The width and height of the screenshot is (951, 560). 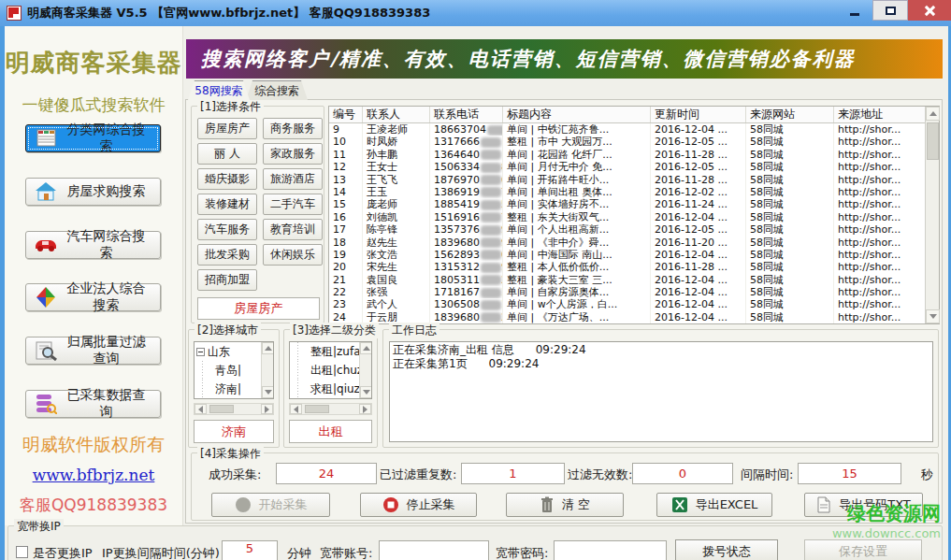 What do you see at coordinates (293, 254) in the screenshot?
I see `category-button: 休闲娱乐` at bounding box center [293, 254].